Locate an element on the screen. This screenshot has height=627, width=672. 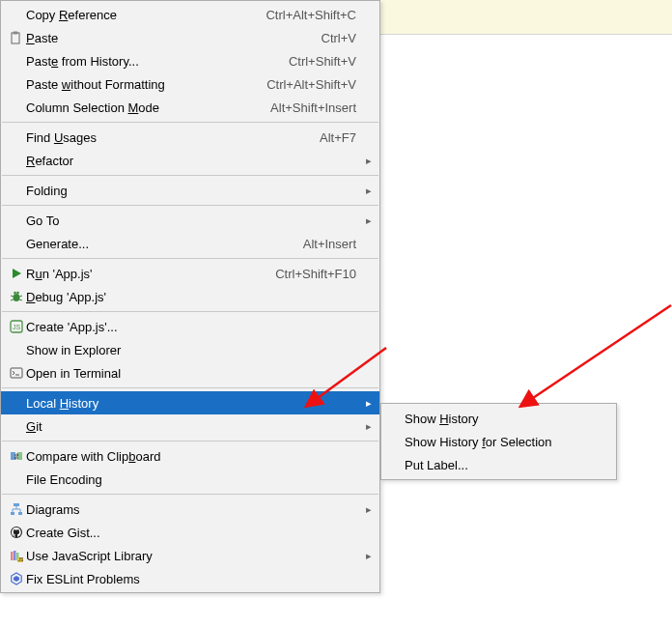
menu-item-create-run-config: JS Create 'App.js'... is located at coordinates (190, 327).